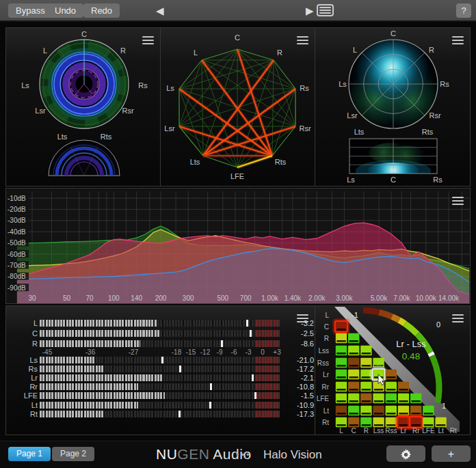 This screenshot has height=468, width=476. I want to click on matrix-col-label: Rss, so click(391, 430).